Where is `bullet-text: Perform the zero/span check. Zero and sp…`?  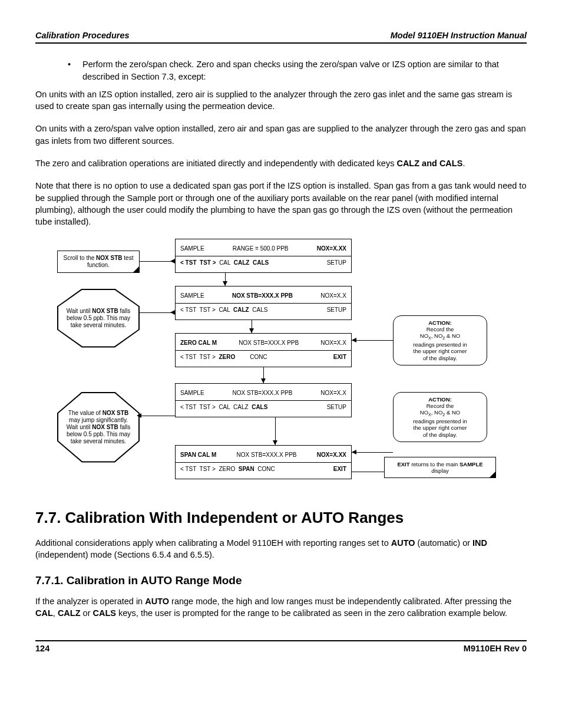 bullet-text: Perform the zero/span check. Zero and sp… is located at coordinates (305, 71).